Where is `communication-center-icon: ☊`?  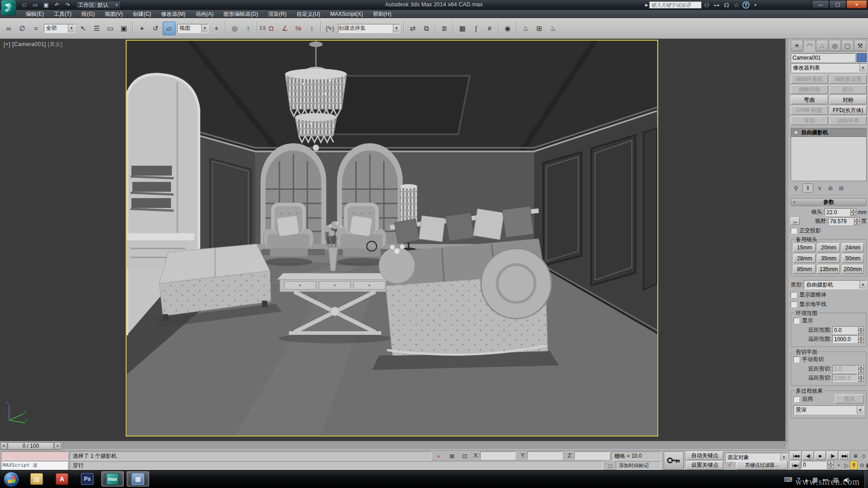
communication-center-icon: ☊ is located at coordinates (726, 5).